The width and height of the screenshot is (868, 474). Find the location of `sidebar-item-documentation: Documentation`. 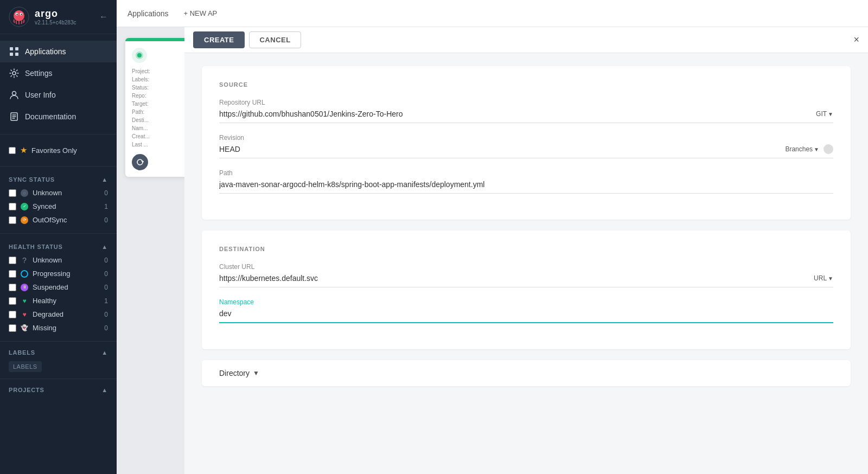

sidebar-item-documentation: Documentation is located at coordinates (59, 117).